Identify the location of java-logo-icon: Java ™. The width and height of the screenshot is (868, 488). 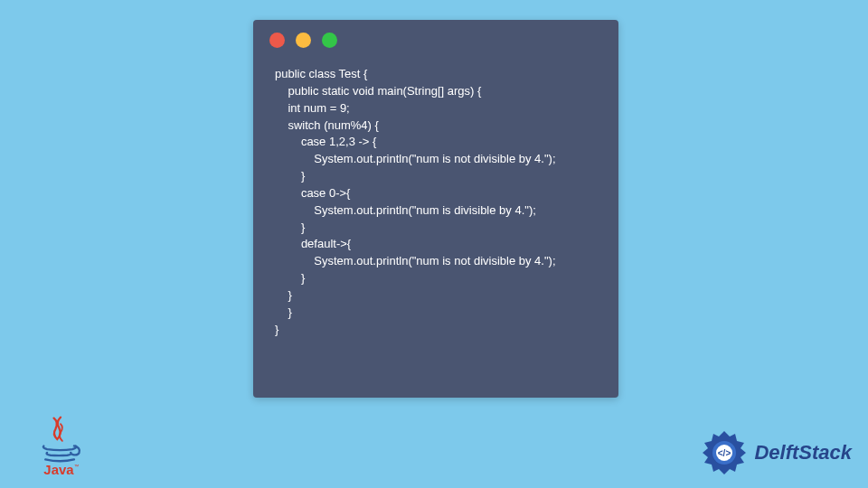
(61, 446).